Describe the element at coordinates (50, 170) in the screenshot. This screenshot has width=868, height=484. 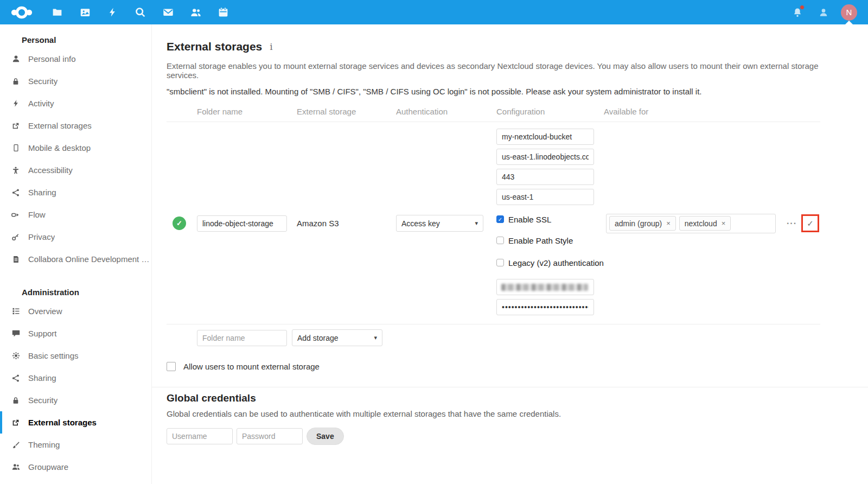
I see `sidebar-item-label: Accessibility` at that location.